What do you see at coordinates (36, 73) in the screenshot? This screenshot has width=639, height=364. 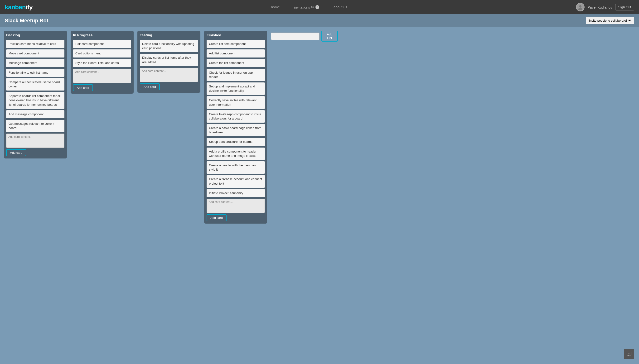 I see `card: Functionality to edit list name` at bounding box center [36, 73].